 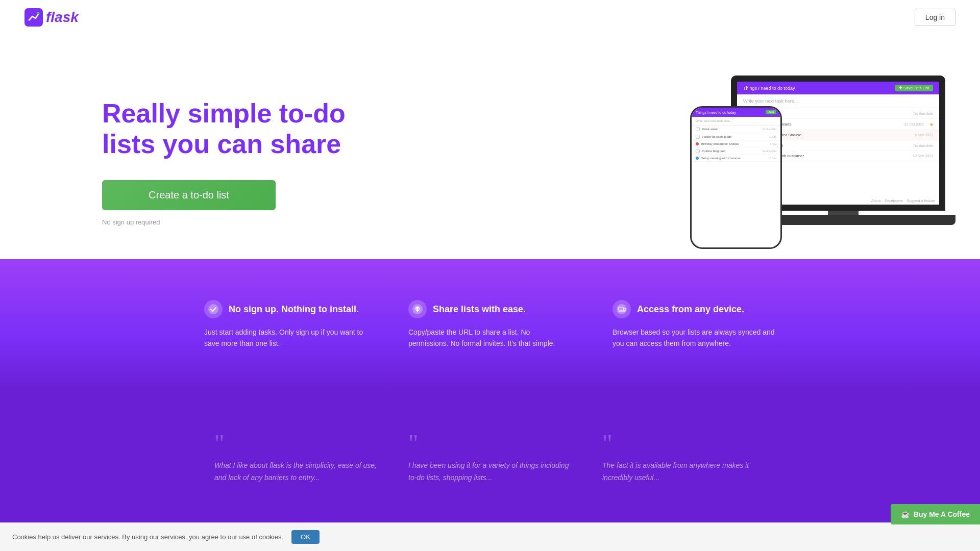 I want to click on hero-image: Things I need to do today Add Write your…, so click(x=813, y=162).